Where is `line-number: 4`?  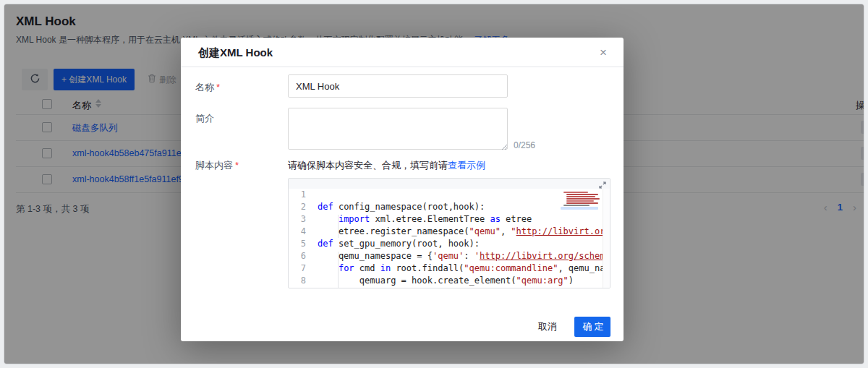
line-number: 4 is located at coordinates (301, 231).